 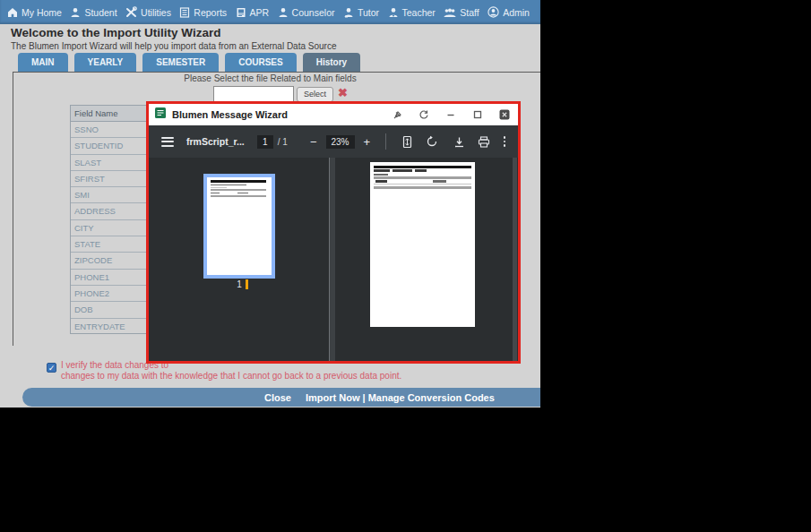 I want to click on nav-item-reports: Reports, so click(x=203, y=13).